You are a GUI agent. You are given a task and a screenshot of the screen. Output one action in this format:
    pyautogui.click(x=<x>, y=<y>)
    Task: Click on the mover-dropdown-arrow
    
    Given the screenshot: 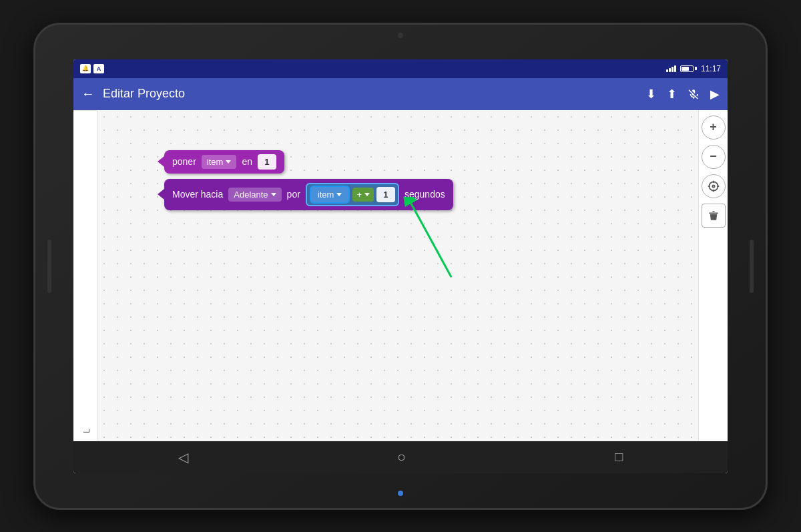 What is the action you would take?
    pyautogui.click(x=274, y=195)
    